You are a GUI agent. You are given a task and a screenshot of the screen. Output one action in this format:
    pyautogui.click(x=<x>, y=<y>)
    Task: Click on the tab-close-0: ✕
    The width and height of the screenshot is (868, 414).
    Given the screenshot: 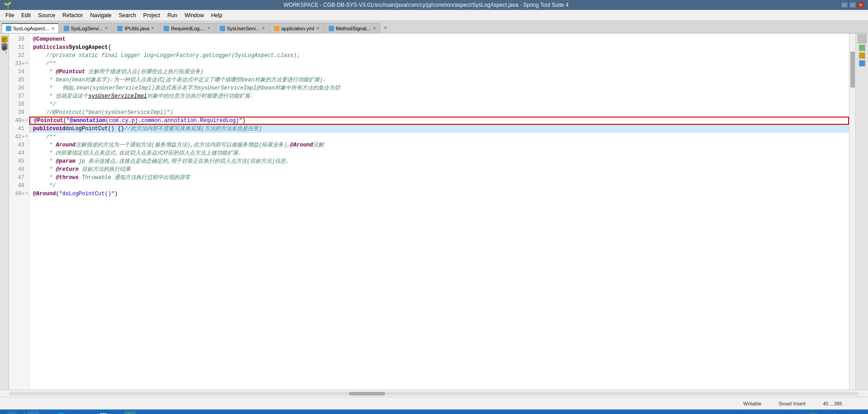 What is the action you would take?
    pyautogui.click(x=53, y=29)
    